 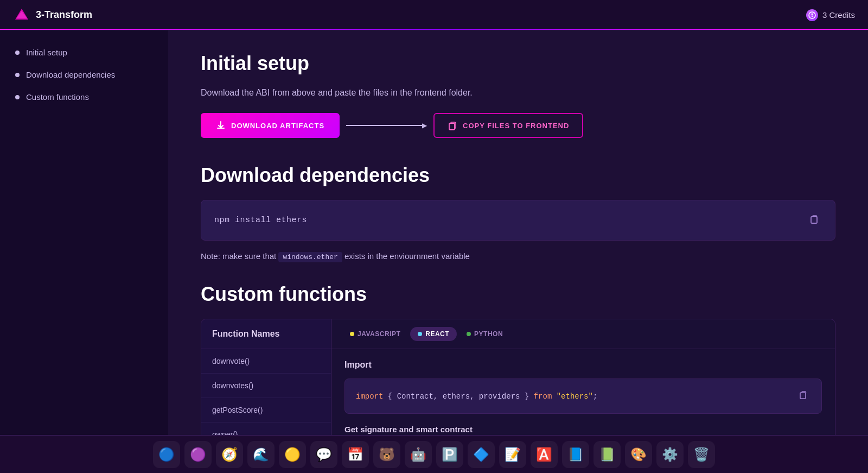 I want to click on dock-messages: 💬, so click(x=324, y=455).